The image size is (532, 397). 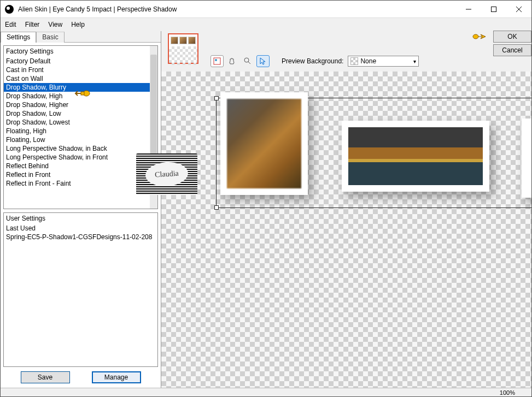 I want to click on menubar: Edit Filter View Help, so click(x=266, y=25).